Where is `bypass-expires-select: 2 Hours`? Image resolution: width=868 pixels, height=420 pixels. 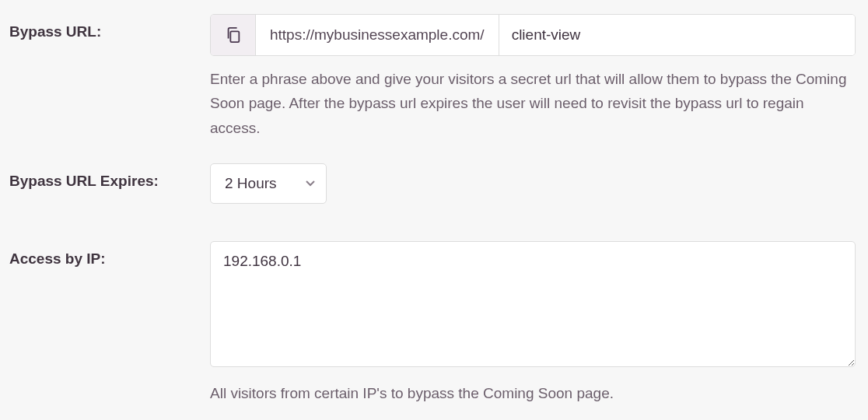
bypass-expires-select: 2 Hours is located at coordinates (268, 184).